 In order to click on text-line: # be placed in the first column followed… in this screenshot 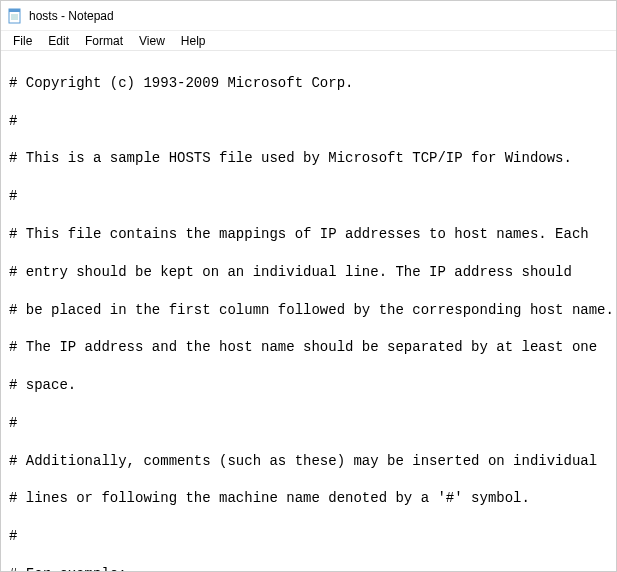, I will do `click(308, 310)`.